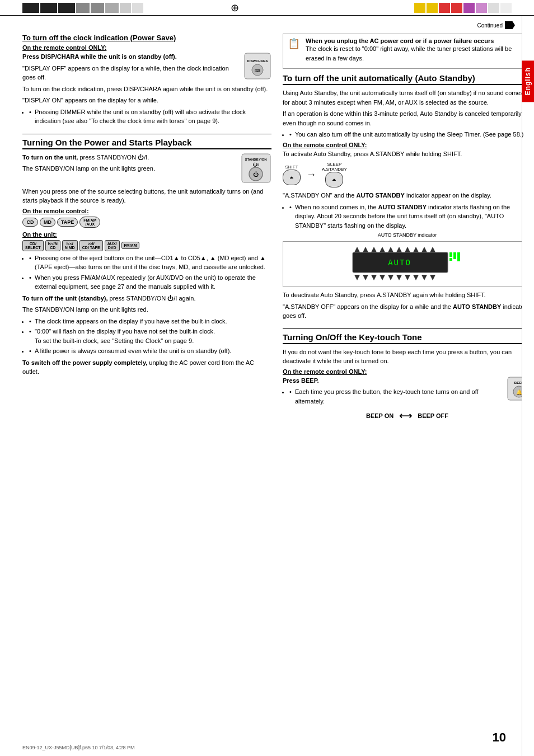  I want to click on standby-bold: To turn off the unit (standby),, so click(65, 298).